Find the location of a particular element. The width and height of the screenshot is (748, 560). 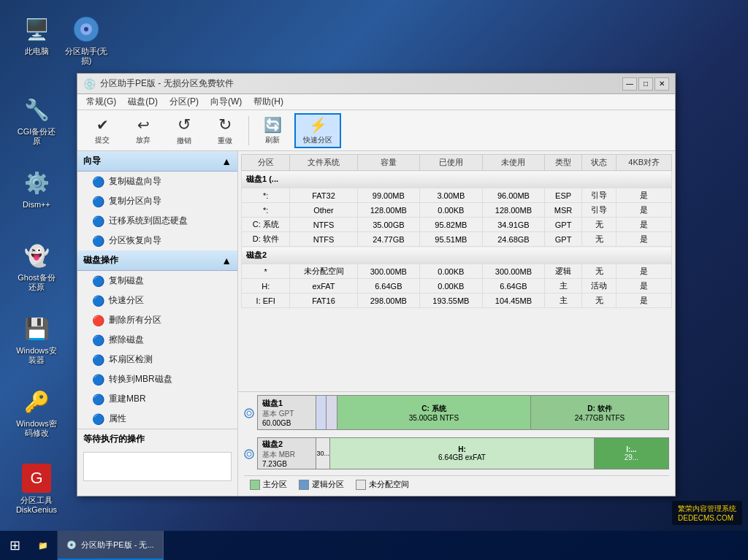

cell-type: ESP is located at coordinates (564, 196).